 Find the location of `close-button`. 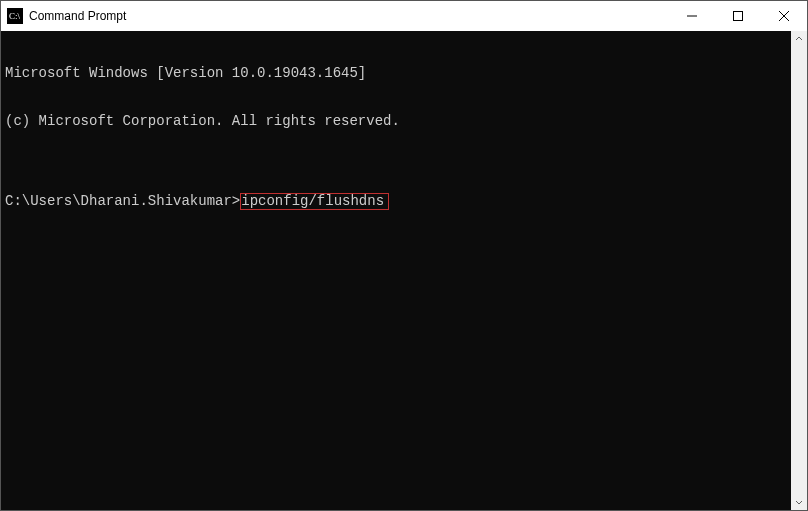

close-button is located at coordinates (784, 16).